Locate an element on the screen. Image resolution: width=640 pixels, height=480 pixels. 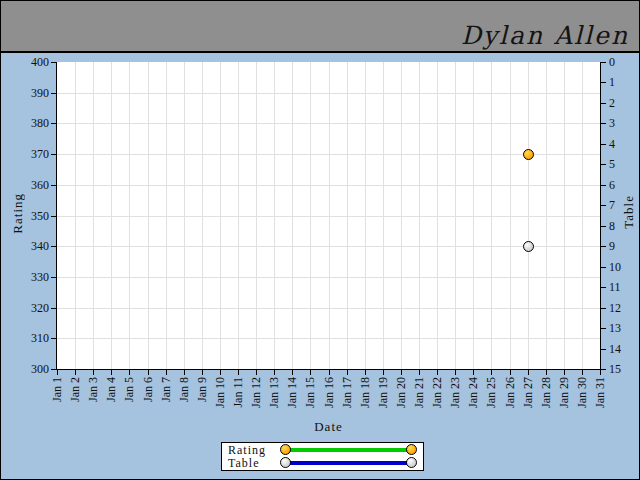
x-tick-label: Jan 9 is located at coordinates (202, 390).